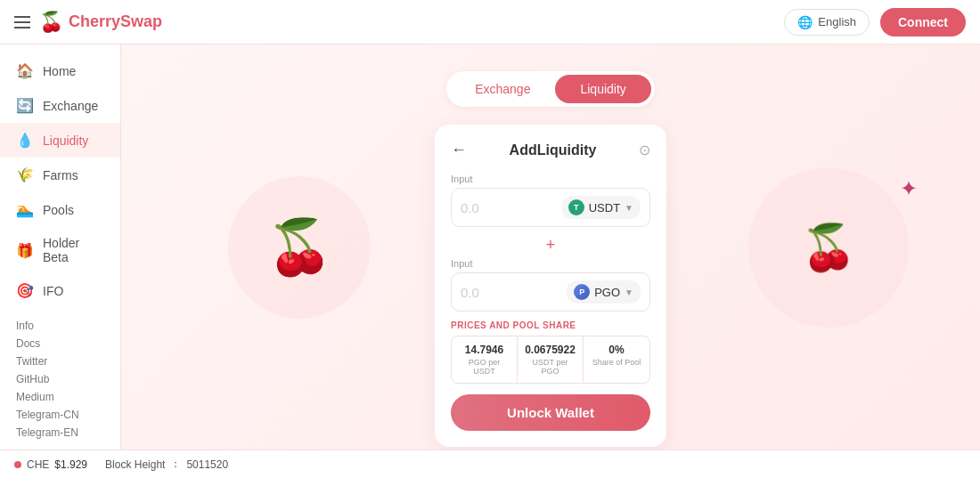 The height and width of the screenshot is (478, 980). Describe the element at coordinates (61, 415) in the screenshot. I see `footer-link-telegram-cn: Telegram-CN` at that location.